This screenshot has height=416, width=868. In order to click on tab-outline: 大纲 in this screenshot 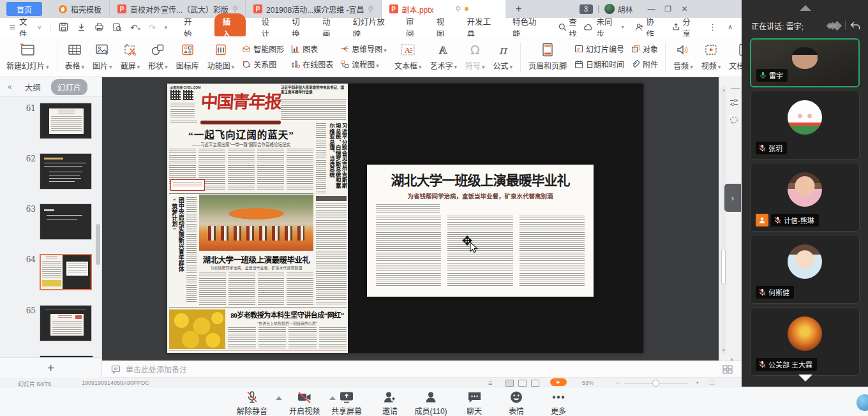, I will do `click(33, 87)`.